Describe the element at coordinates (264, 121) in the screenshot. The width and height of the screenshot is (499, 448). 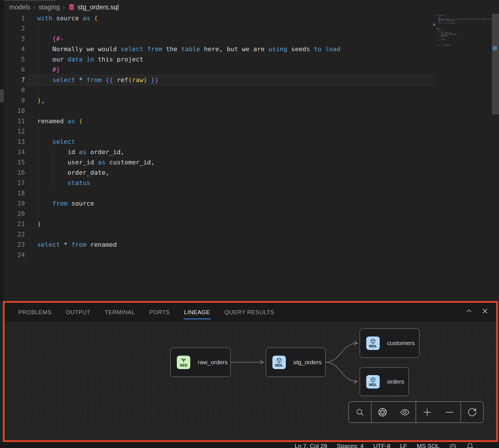
I see `code-line-11: renamed as (` at that location.